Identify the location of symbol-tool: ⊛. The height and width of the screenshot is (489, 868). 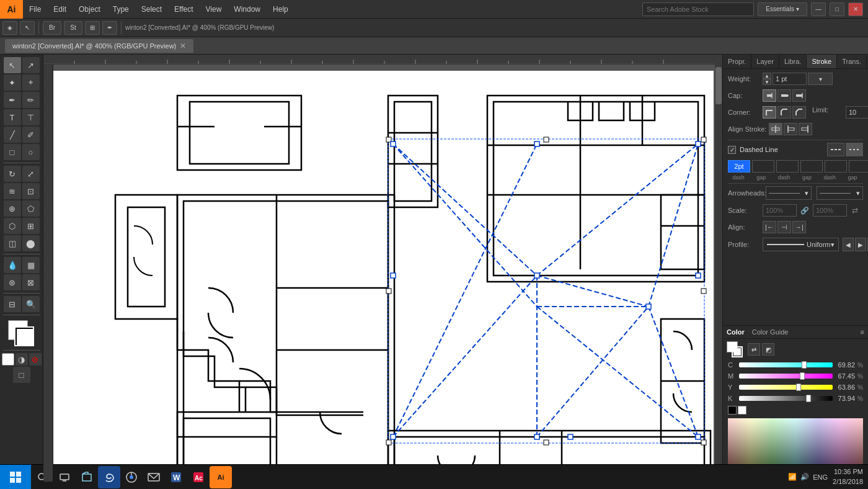
(12, 282).